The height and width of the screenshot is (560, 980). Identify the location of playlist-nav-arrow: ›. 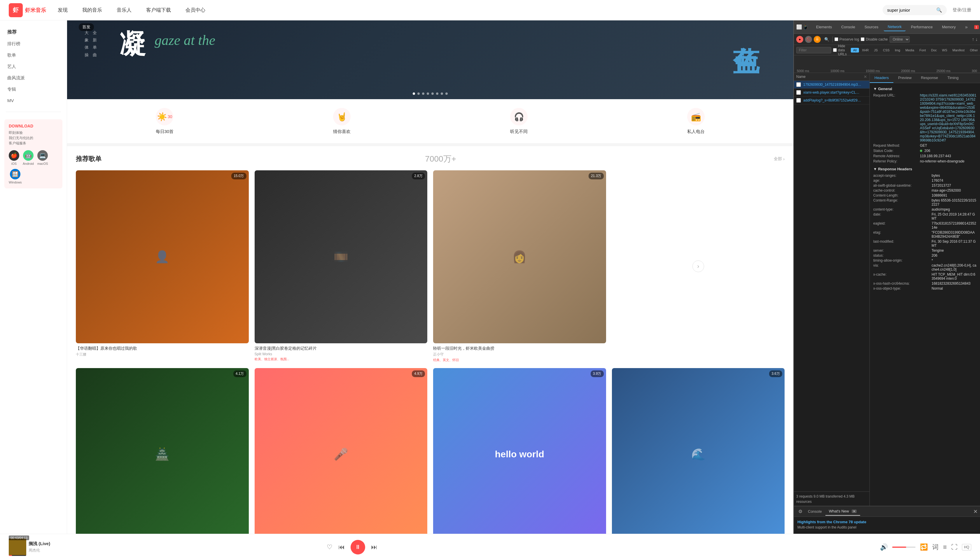
(698, 266).